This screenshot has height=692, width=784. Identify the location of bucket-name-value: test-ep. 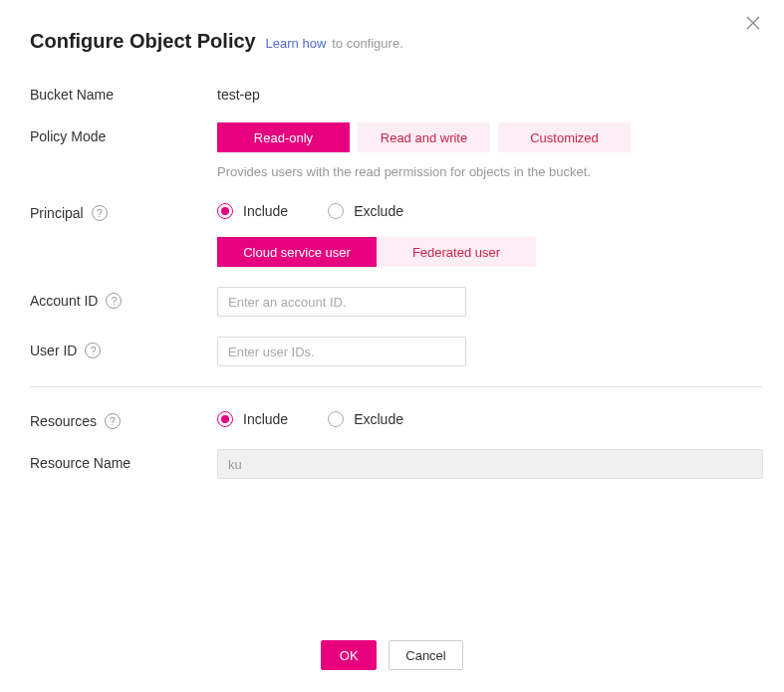
(490, 92).